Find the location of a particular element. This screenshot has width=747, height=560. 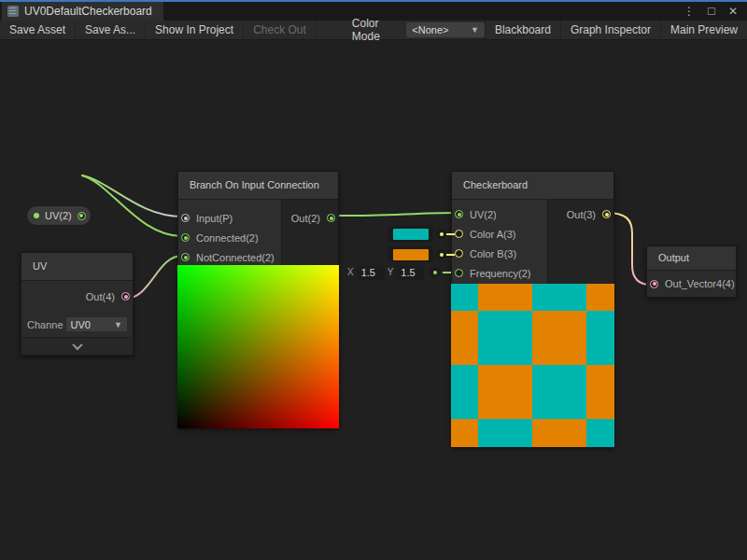

out2-port is located at coordinates (331, 218).